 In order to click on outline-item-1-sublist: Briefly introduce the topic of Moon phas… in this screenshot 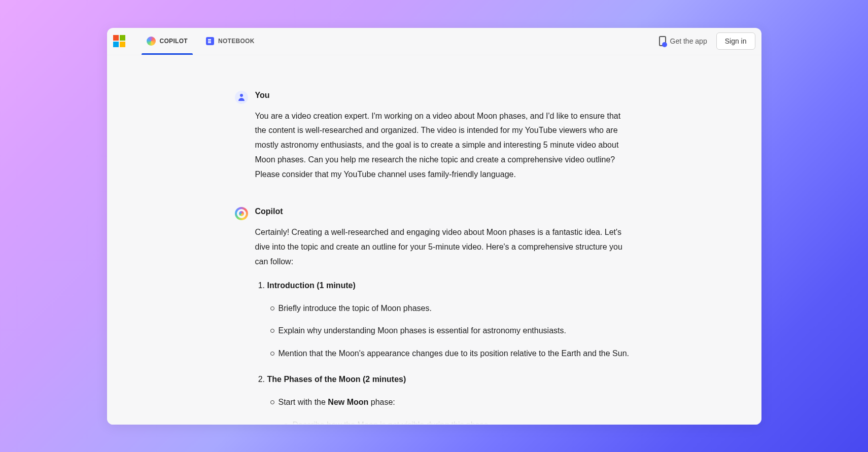, I will do `click(450, 331)`.